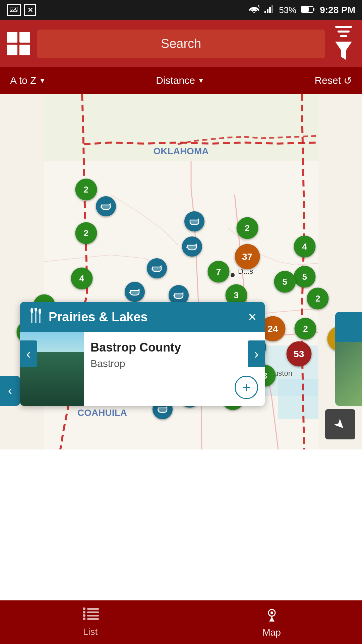 The image size is (362, 644). Describe the element at coordinates (90, 616) in the screenshot. I see `list-icon` at that location.